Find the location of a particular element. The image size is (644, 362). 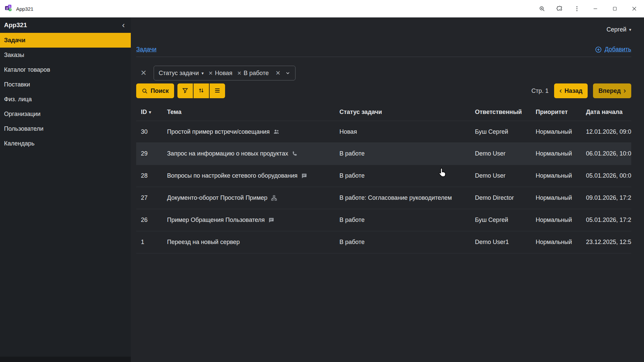

cell-subject: Переезд на новый сервер is located at coordinates (249, 242).